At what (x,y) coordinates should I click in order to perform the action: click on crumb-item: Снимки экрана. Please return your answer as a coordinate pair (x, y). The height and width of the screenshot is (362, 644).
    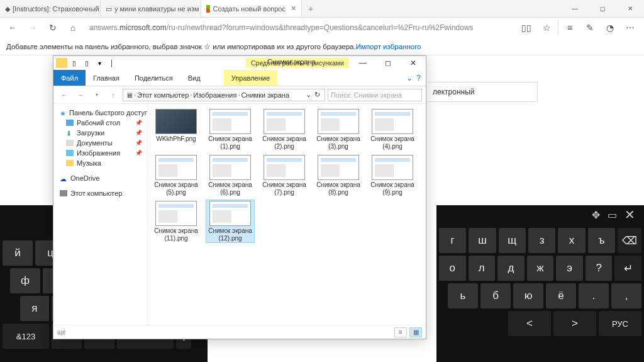
    Looking at the image, I should click on (265, 95).